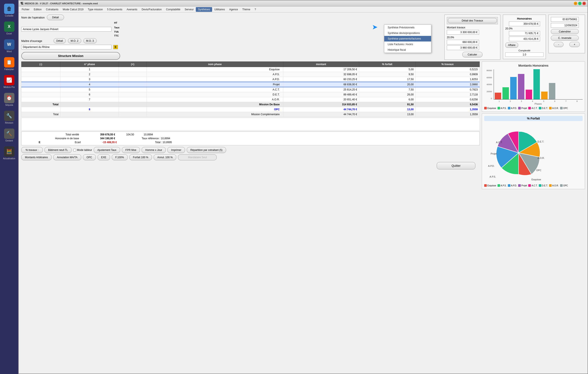 The height and width of the screenshot is (374, 588). Describe the element at coordinates (9, 64) in the screenshot. I see `taskbar-item-faberplan: 📋 Faberplan` at that location.